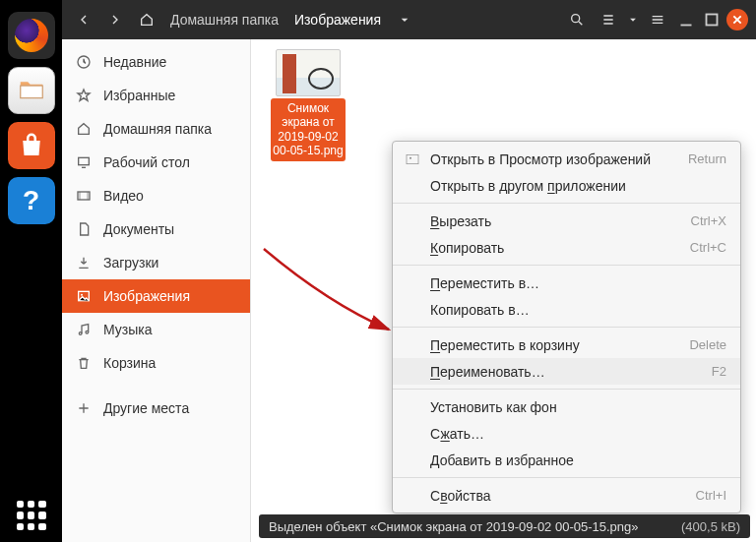  Describe the element at coordinates (567, 159) in the screenshot. I see `ctx-open-default: Открыть в Просмотр изображений Return` at that location.